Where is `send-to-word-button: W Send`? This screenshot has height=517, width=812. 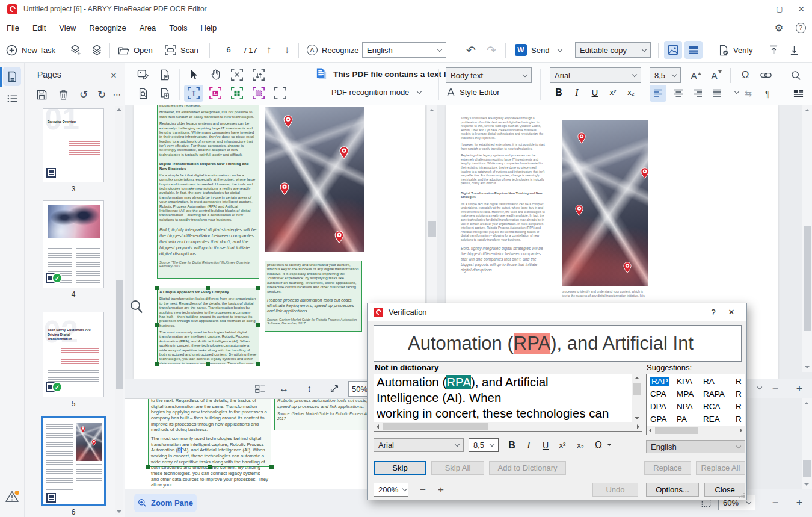
send-to-word-button: W Send is located at coordinates (538, 50).